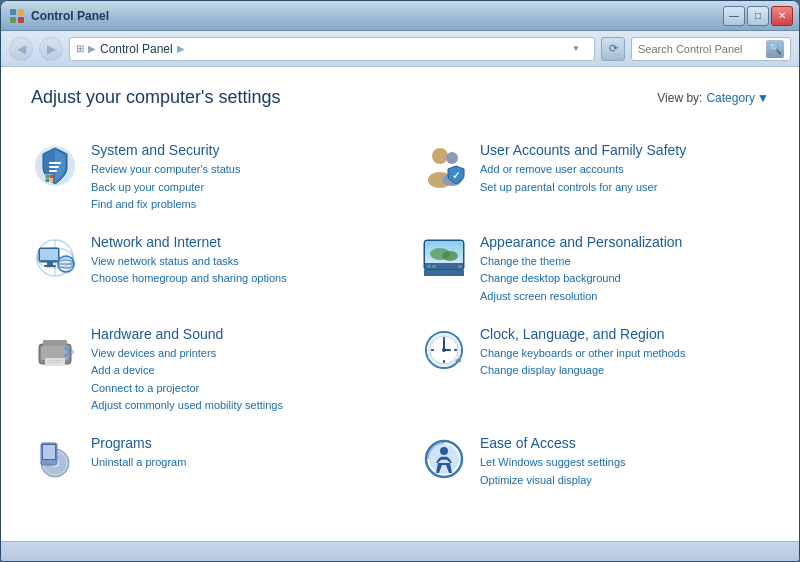 Image resolution: width=800 pixels, height=562 pixels. Describe the element at coordinates (580, 48) in the screenshot. I see `address-dropdown-icon: ▼` at that location.